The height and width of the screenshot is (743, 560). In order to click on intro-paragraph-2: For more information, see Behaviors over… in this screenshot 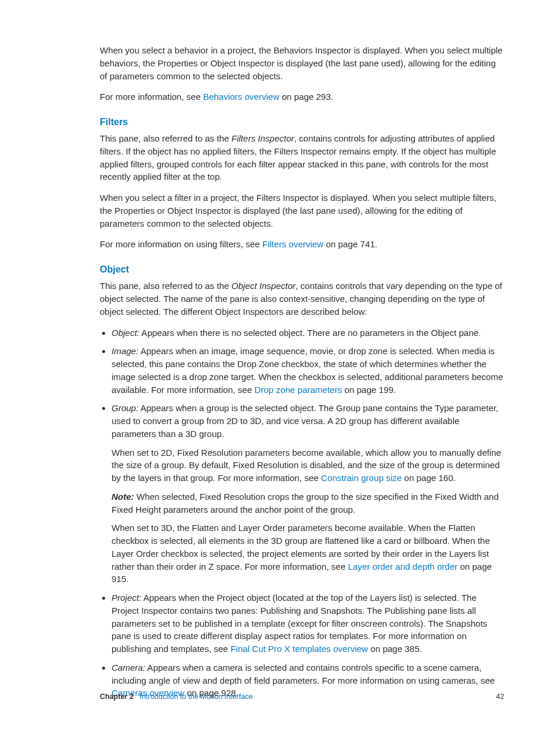, I will do `click(302, 97)`.